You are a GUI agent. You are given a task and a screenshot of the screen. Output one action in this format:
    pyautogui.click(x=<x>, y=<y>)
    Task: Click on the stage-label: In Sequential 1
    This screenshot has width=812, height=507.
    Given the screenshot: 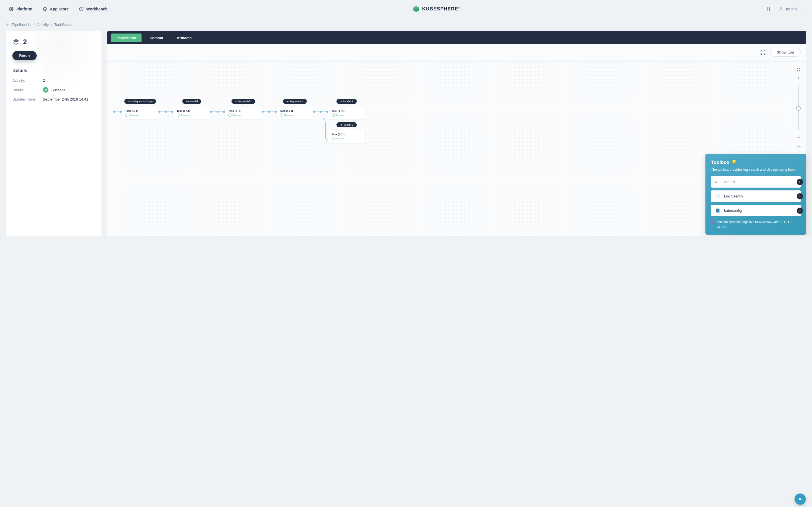 What is the action you would take?
    pyautogui.click(x=243, y=101)
    